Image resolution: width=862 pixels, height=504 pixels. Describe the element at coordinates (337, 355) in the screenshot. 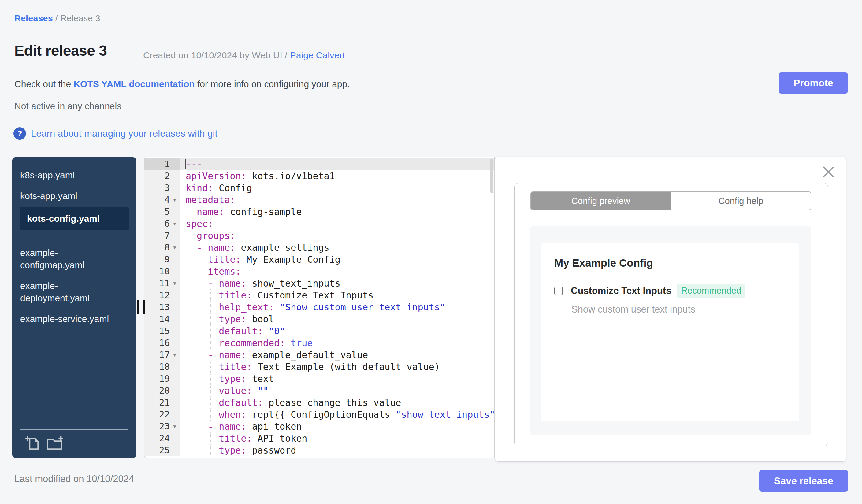

I see `code-text: - name: example_default_value` at that location.